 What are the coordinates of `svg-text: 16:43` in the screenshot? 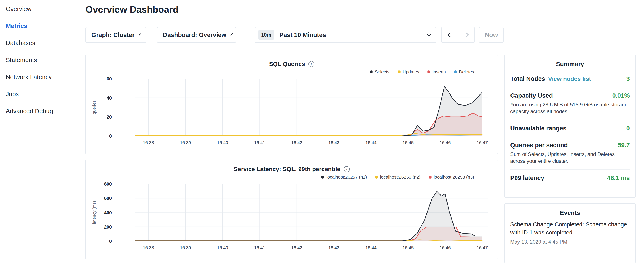 It's located at (334, 143).